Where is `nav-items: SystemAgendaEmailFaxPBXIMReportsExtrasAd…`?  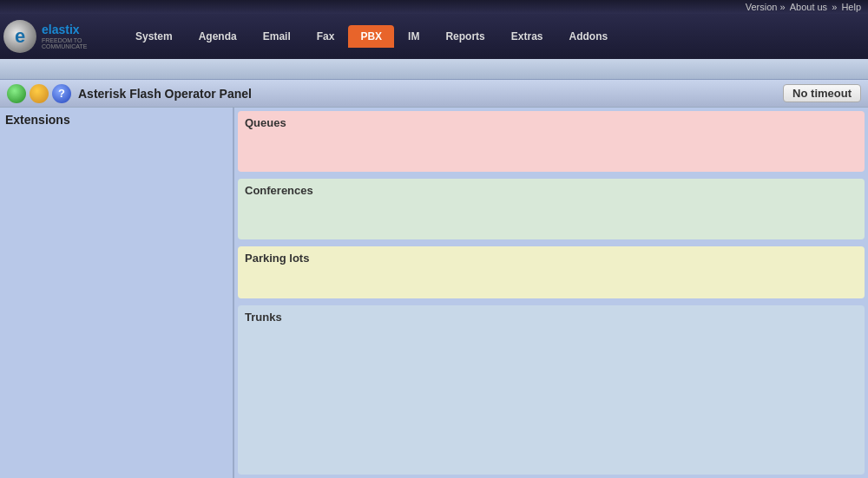
nav-items: SystemAgendaEmailFaxPBXIMReportsExtrasAd… is located at coordinates (372, 36).